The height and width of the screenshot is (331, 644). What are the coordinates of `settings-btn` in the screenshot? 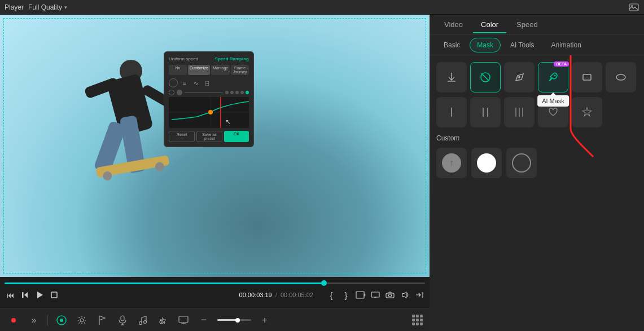 It's located at (82, 320).